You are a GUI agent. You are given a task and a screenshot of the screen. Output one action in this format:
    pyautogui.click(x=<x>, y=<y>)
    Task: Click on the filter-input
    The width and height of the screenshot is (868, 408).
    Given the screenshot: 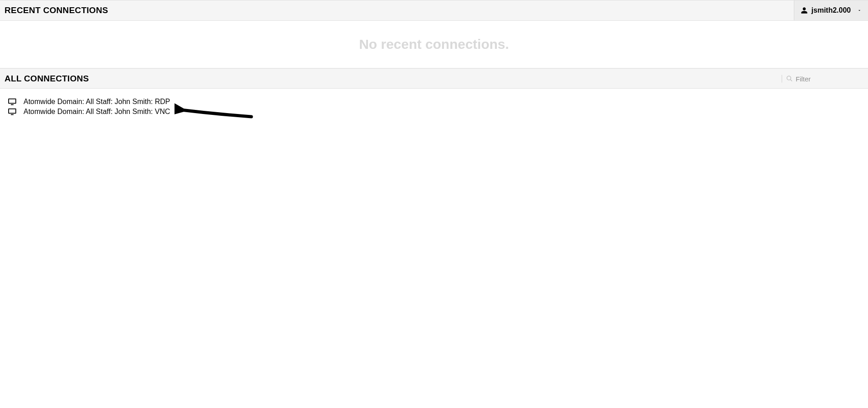 What is the action you would take?
    pyautogui.click(x=830, y=79)
    